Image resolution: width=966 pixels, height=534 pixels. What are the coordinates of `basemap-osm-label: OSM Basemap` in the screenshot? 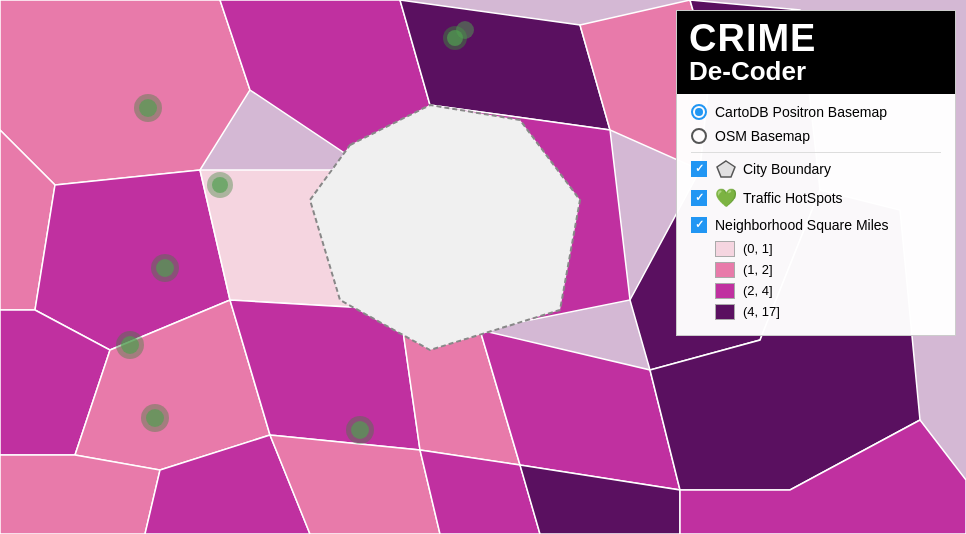 It's located at (762, 136).